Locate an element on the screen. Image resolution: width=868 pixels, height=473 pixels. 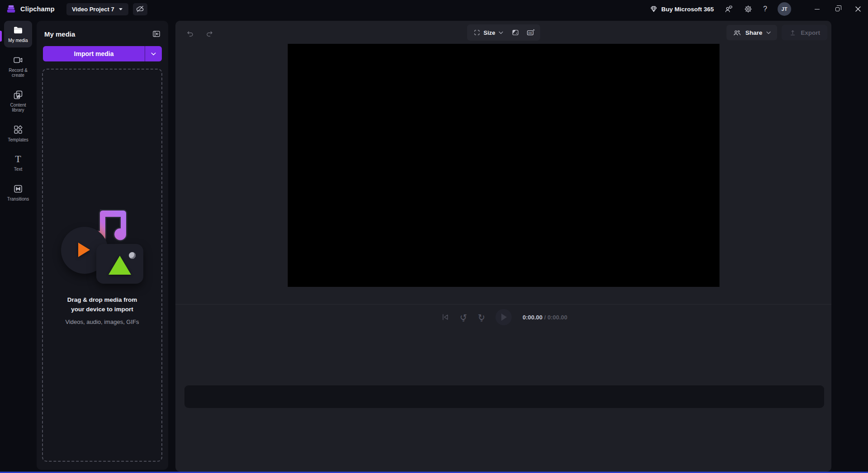
media-dropzone: Drag & drop media from your device to im… is located at coordinates (102, 265).